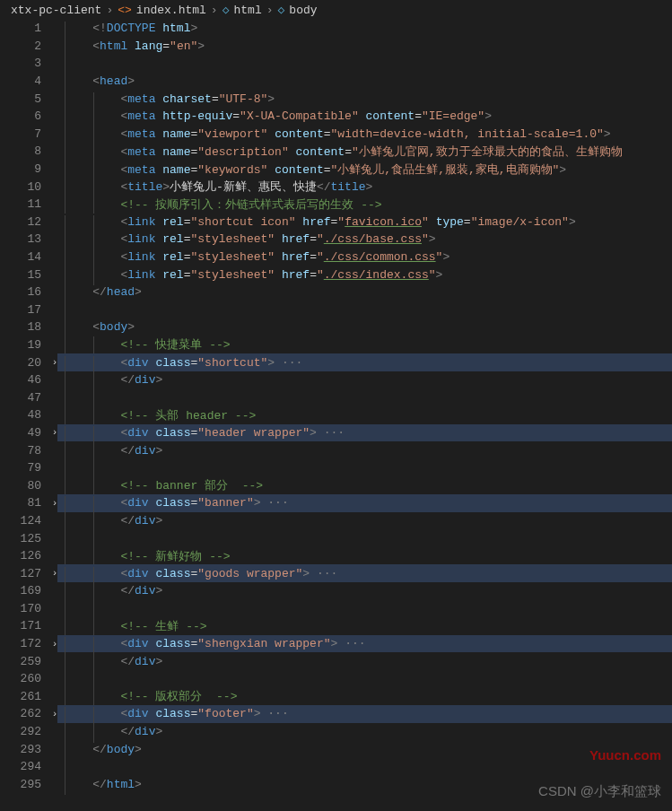 This screenshot has width=672, height=811. What do you see at coordinates (366, 327) in the screenshot?
I see `code-content: <body>` at bounding box center [366, 327].